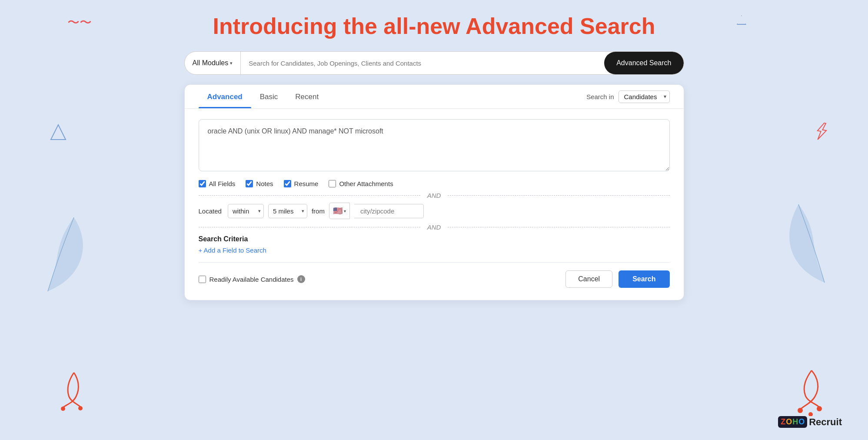 The width and height of the screenshot is (868, 440). What do you see at coordinates (811, 392) in the screenshot?
I see `red-decoration-right` at bounding box center [811, 392].